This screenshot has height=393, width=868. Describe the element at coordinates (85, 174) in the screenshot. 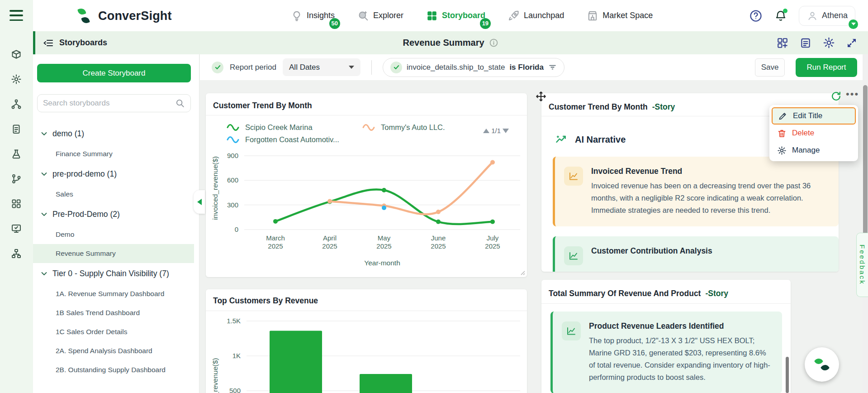

I see `tree-group-label: pre-prod-demo (1)` at that location.